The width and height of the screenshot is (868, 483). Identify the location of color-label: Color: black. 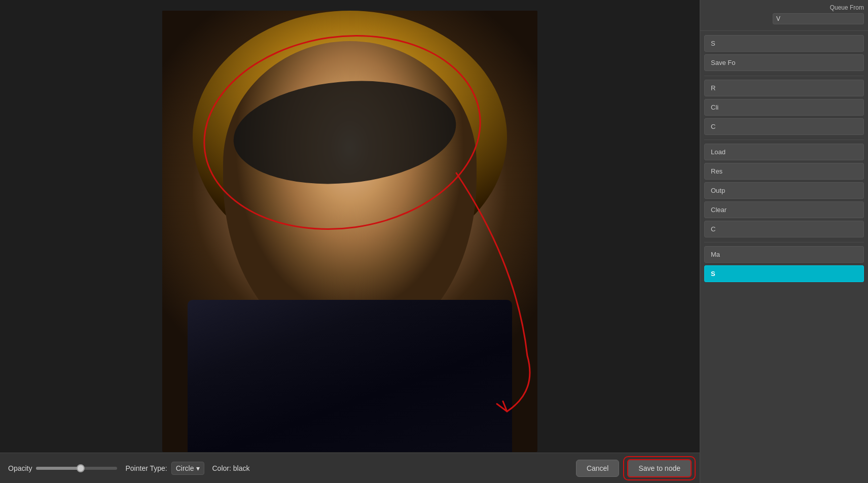
(231, 468).